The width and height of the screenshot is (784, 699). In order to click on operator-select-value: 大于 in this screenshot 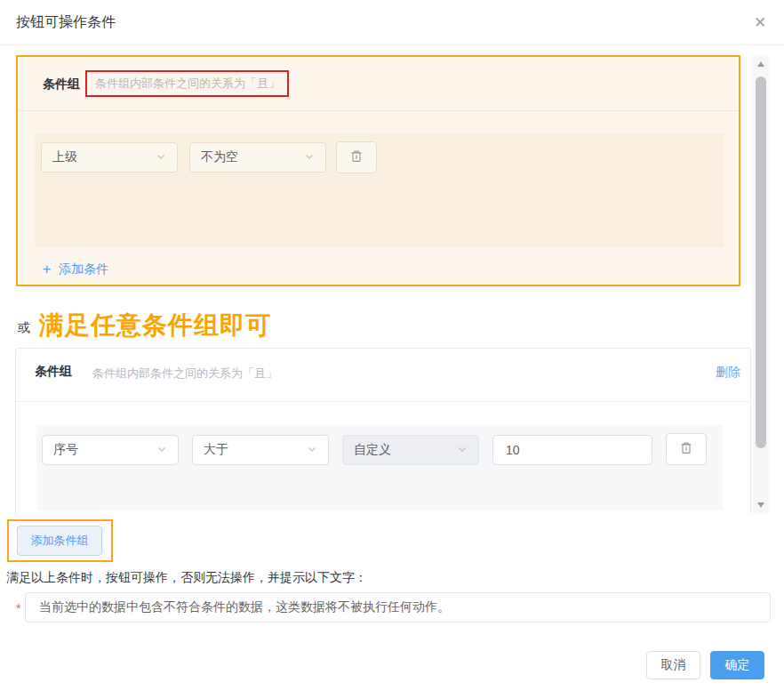, I will do `click(216, 450)`.